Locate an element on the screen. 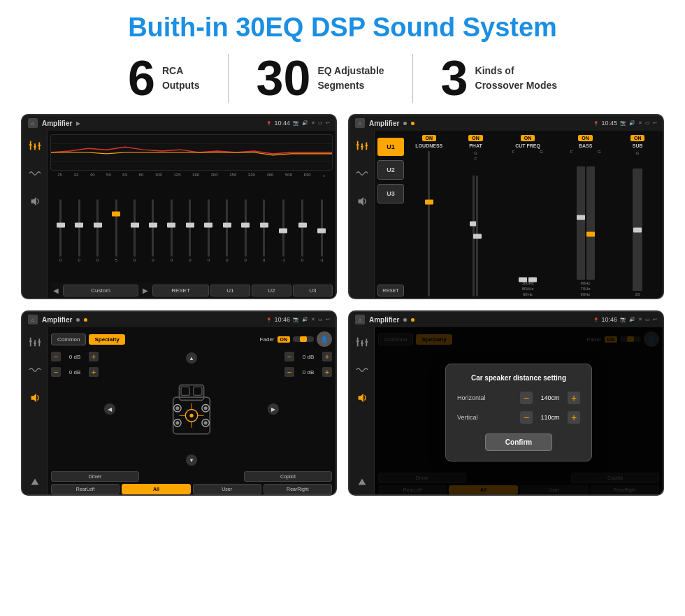 Image resolution: width=685 pixels, height=616 pixels. dialog-box: Car speaker distance setting Horizontal … is located at coordinates (519, 413).